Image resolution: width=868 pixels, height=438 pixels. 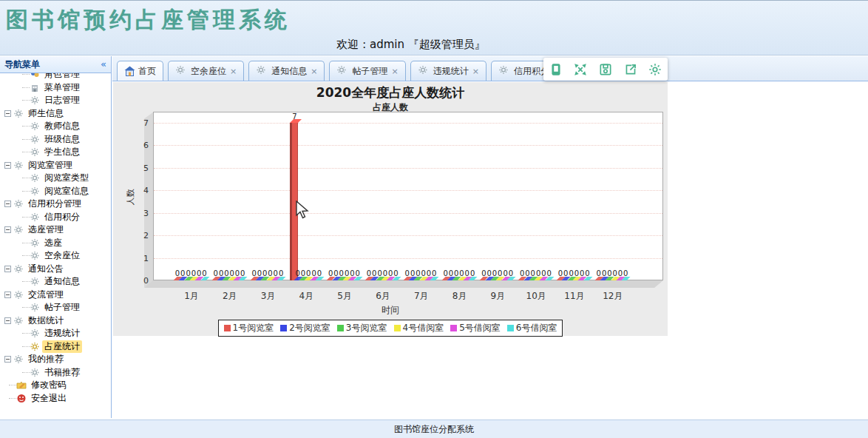 I want to click on legend-item: 1号阅览室, so click(x=249, y=328).